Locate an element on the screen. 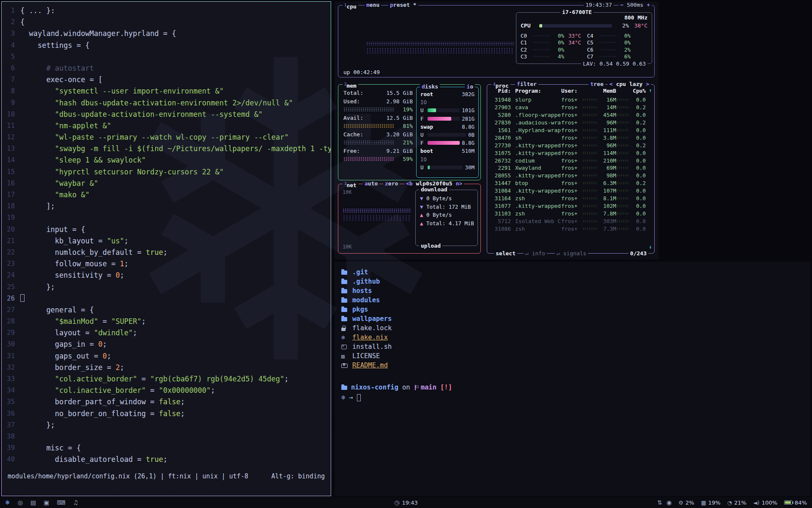 The height and width of the screenshot is (508, 812). file-item: .github is located at coordinates (366, 282).